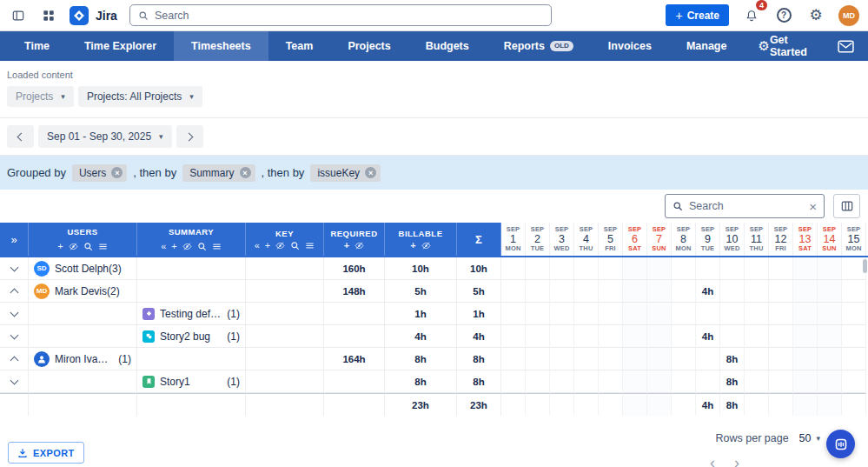  Describe the element at coordinates (480, 239) in the screenshot. I see `column-header-: Σ` at that location.